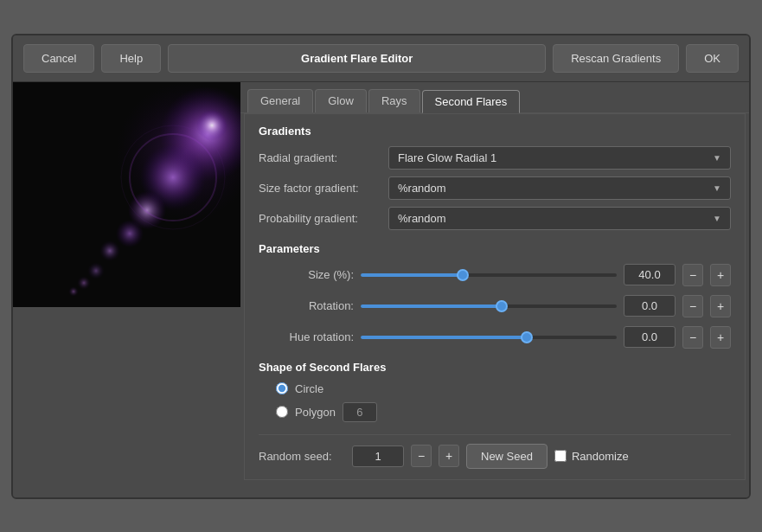  I want to click on editor-title: Gradient Flare Editor, so click(356, 59).